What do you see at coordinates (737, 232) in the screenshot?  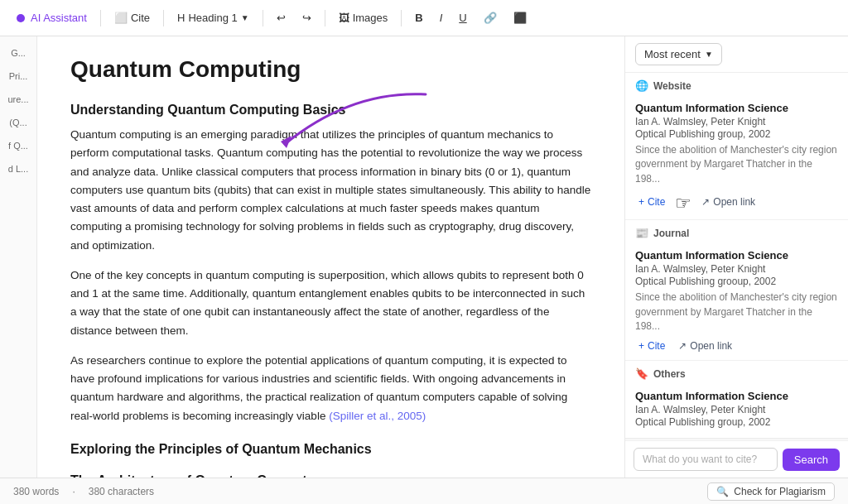 I see `section-journal-header: 📰 Journal` at bounding box center [737, 232].